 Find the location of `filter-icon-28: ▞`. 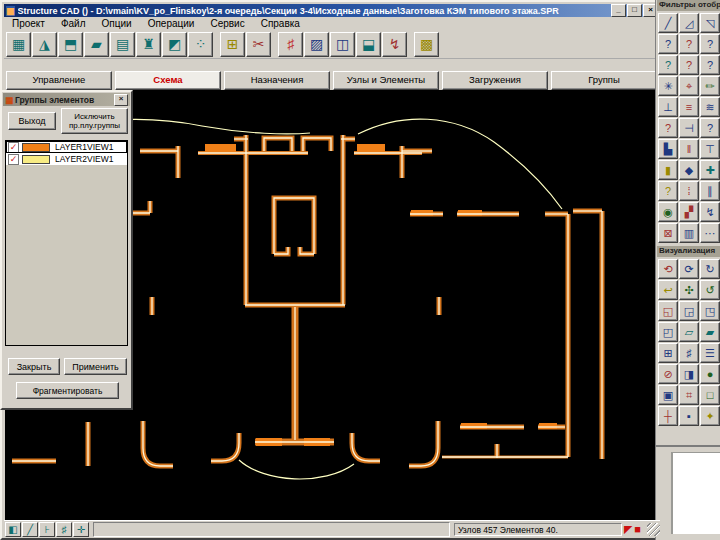

filter-icon-28: ▞ is located at coordinates (689, 212).